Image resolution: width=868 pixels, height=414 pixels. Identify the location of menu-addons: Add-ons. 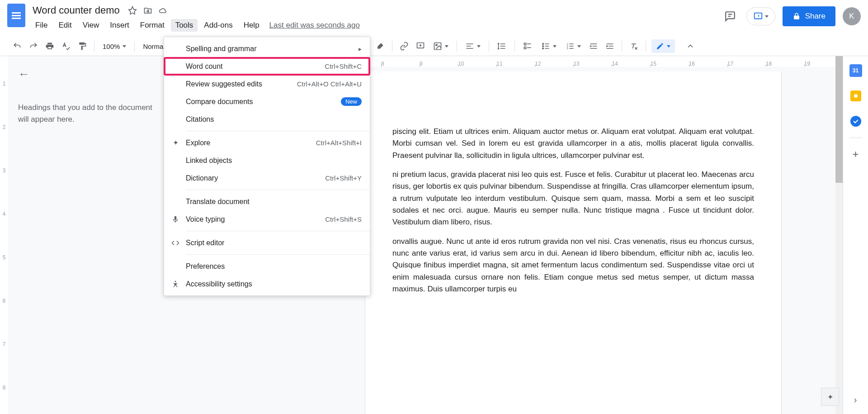
(218, 25).